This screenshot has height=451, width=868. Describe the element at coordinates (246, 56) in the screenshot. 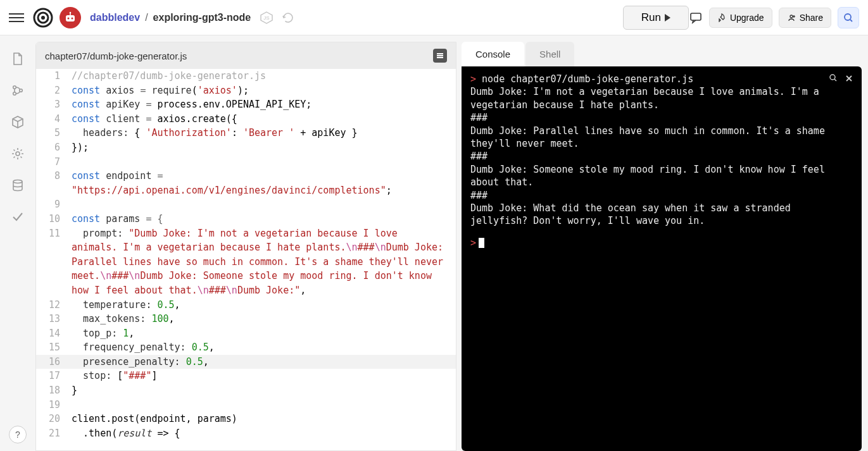

I see `file-tab: chapter07/dumb-joke-generator.js` at that location.